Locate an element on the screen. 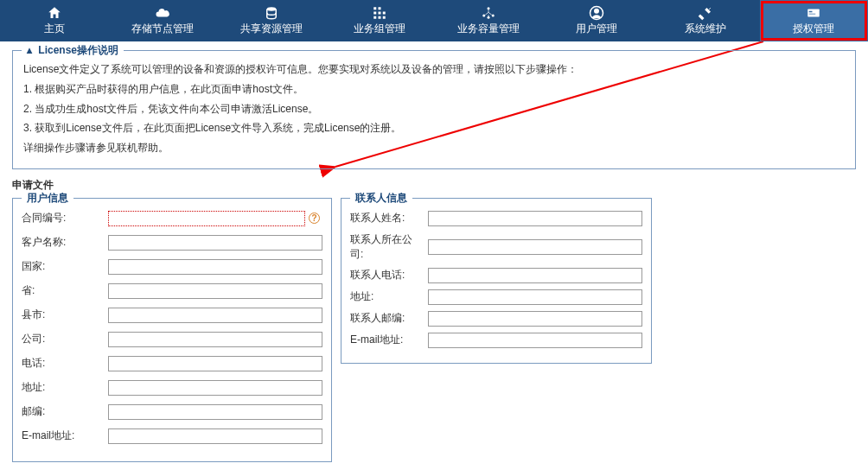 The height and width of the screenshot is (476, 868). input-cphone is located at coordinates (535, 276).